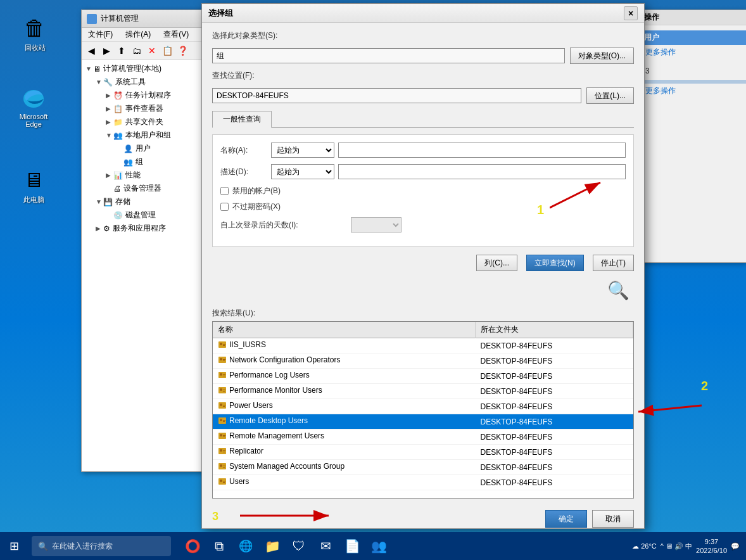  Describe the element at coordinates (482, 172) in the screenshot. I see `desc-query-input` at that location.